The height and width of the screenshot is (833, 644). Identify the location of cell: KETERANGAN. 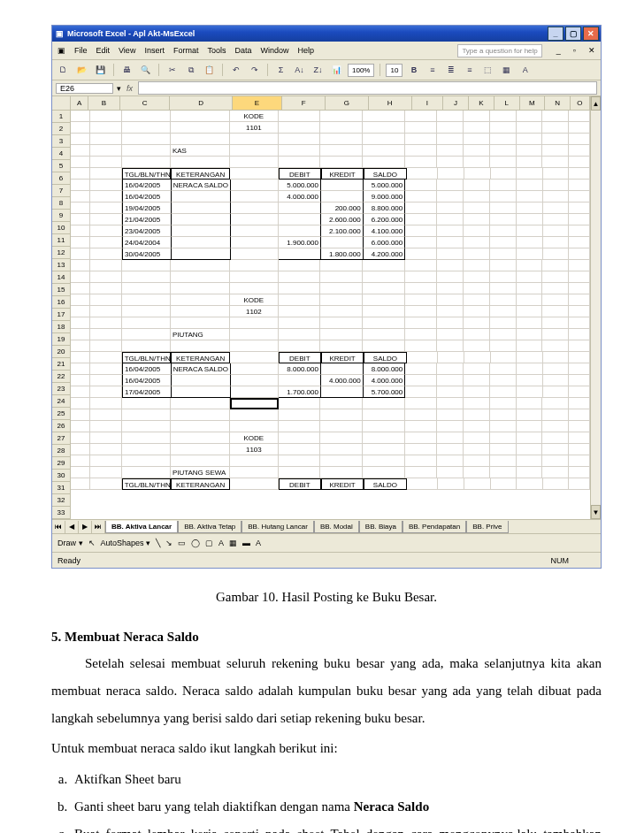
(201, 173).